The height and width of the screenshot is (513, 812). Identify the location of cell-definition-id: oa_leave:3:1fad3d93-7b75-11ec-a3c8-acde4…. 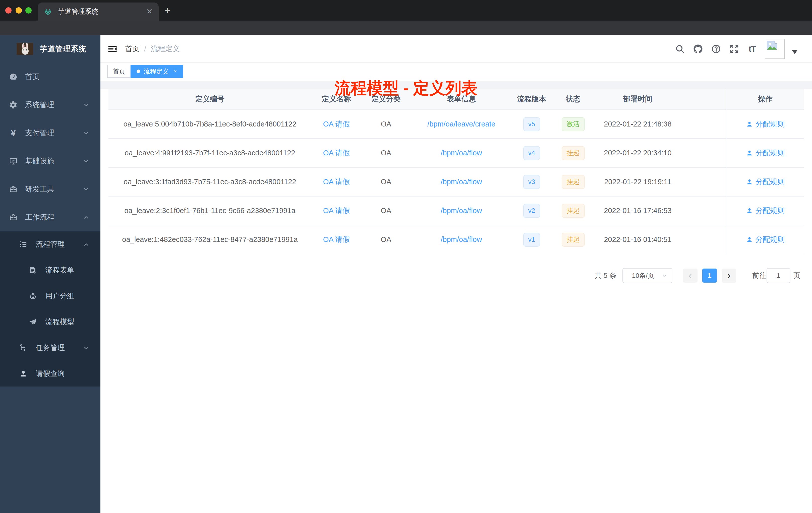
(210, 182).